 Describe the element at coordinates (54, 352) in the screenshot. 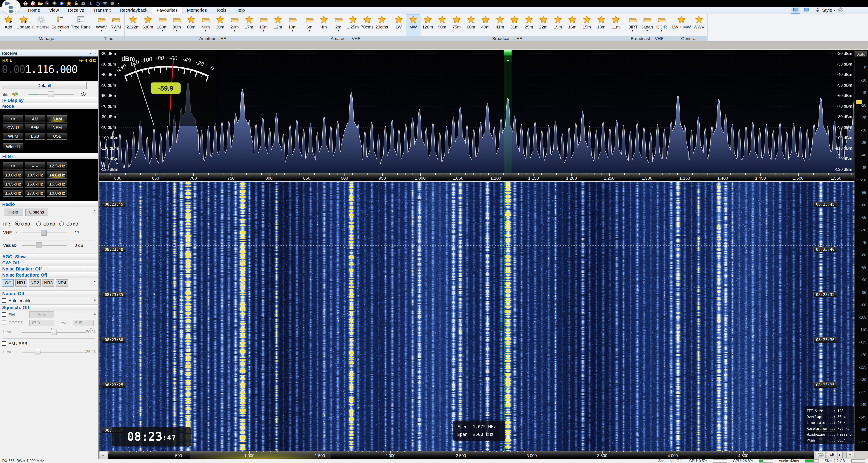

I see `am-level-track` at that location.